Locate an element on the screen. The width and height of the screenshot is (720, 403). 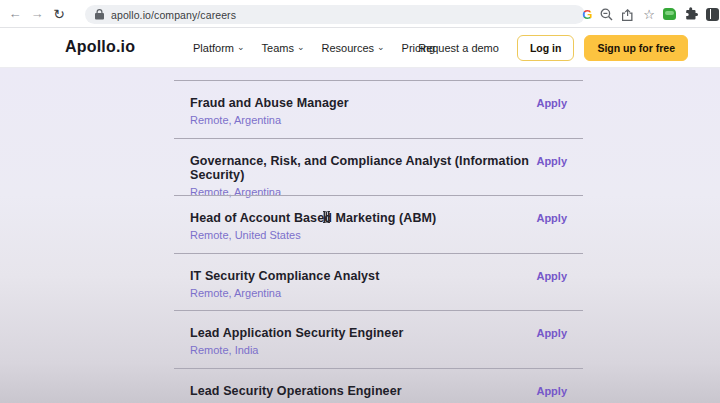
job-title: Head of Account Based Marketing (ABM) is located at coordinates (378, 218).